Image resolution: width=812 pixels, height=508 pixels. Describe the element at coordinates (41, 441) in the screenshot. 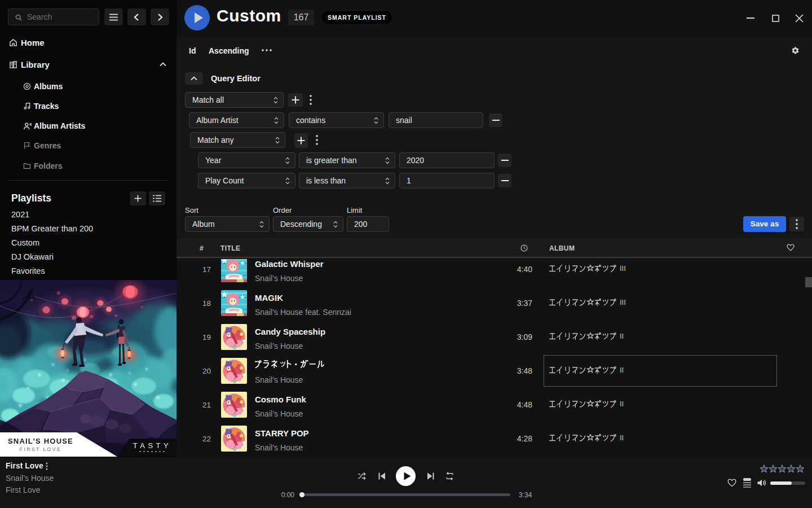

I see `svg-text: SNAIL’S HOUSE` at that location.